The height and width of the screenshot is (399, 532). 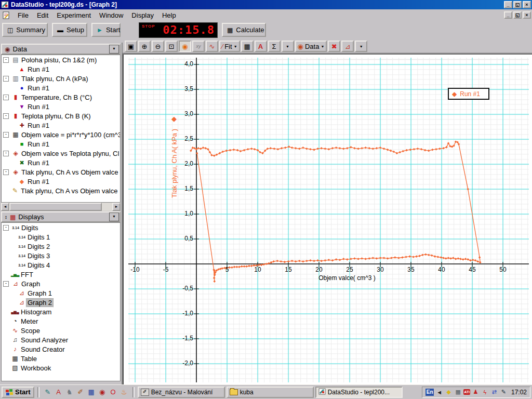 I want to click on menu-display: Display, so click(x=142, y=16).